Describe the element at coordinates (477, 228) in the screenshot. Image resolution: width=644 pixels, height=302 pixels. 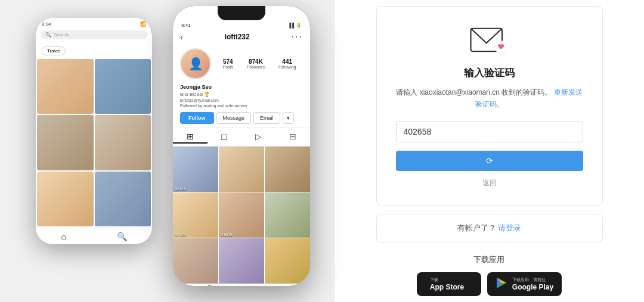
I see `login-prompt-text: 有帐户了？` at that location.